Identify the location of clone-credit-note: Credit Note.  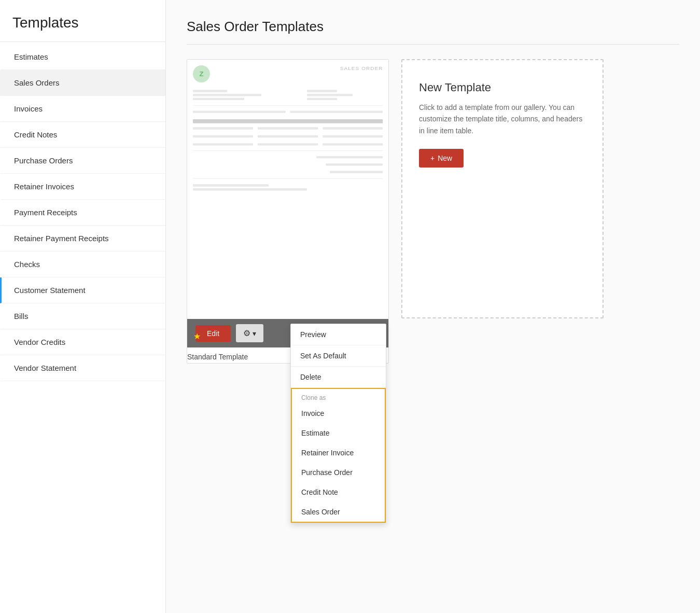
(338, 492).